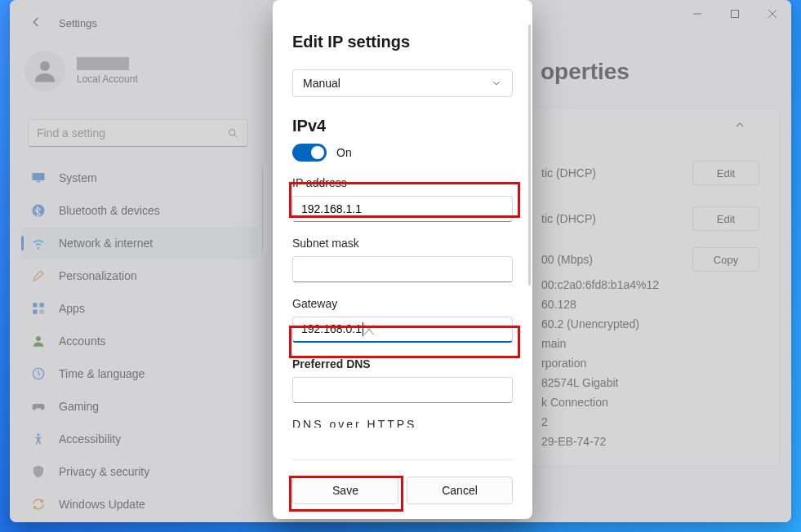  I want to click on prop-value: 60.2 (Unencrypted), so click(650, 324).